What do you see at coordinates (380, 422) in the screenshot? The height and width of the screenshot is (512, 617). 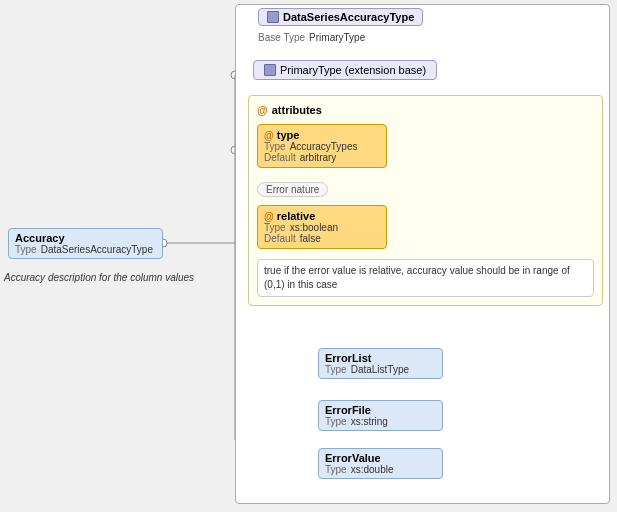 I see `error-file-type-row: Type xs:string` at bounding box center [380, 422].